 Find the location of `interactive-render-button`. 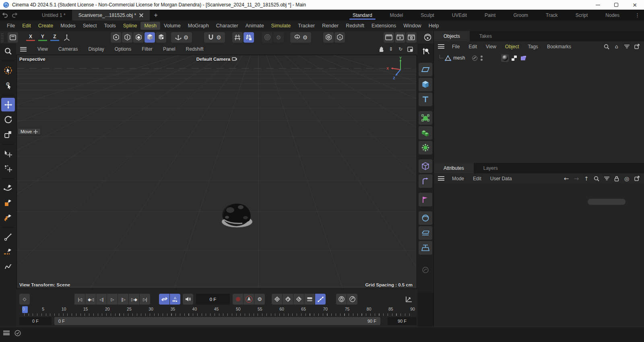

interactive-render-button is located at coordinates (427, 37).